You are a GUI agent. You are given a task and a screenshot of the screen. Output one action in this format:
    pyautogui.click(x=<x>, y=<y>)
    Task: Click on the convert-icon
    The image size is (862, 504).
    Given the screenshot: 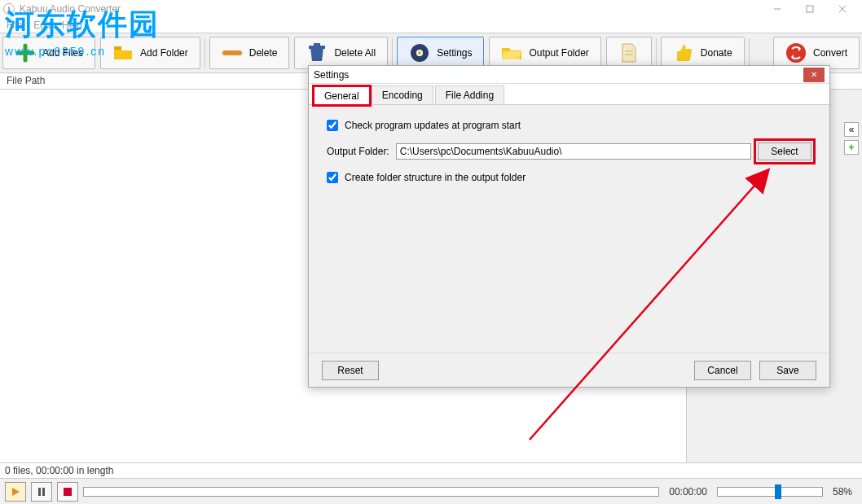 What is the action you would take?
    pyautogui.click(x=796, y=53)
    